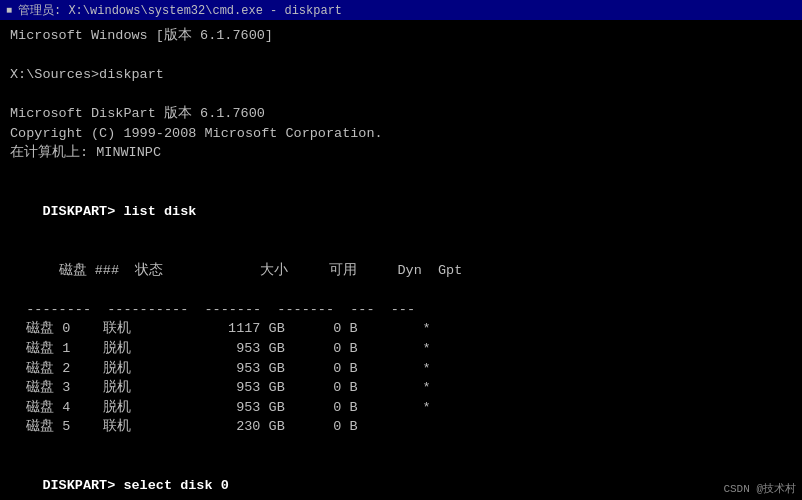 The width and height of the screenshot is (802, 500). I want to click on cmd-list-disk: list disk, so click(160, 212).